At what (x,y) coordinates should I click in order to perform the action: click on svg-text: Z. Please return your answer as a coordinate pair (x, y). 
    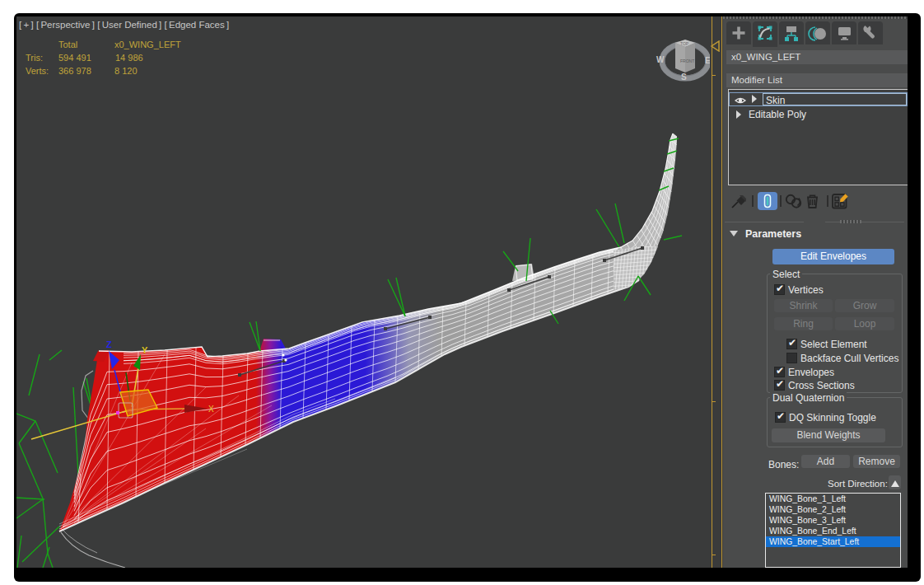
    Looking at the image, I should click on (109, 344).